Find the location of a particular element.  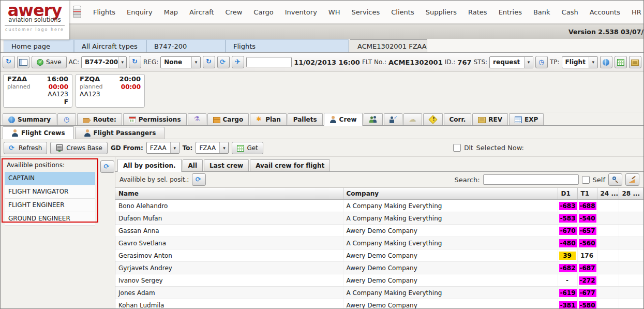

table-row: Gassan AnnaAwery Demo Company-670-657 is located at coordinates (380, 231).